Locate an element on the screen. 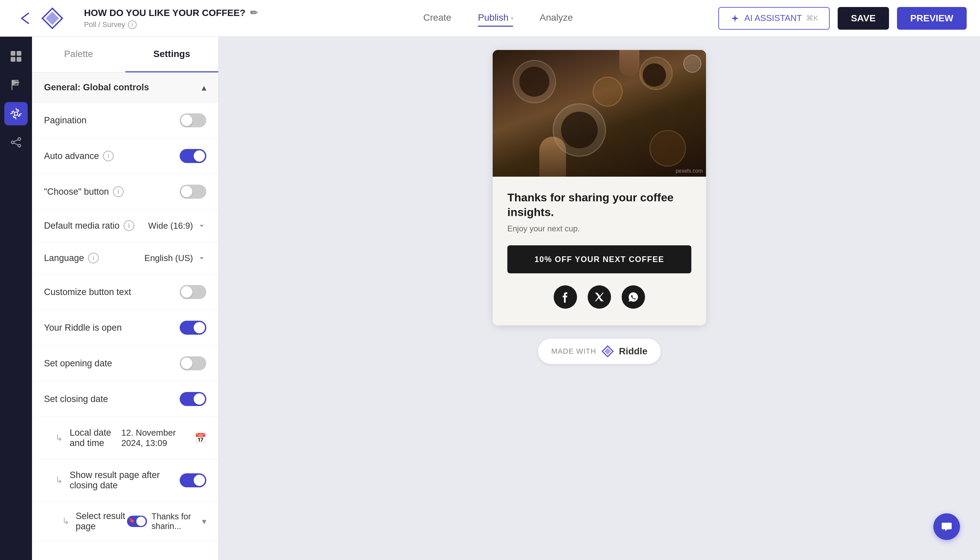 This screenshot has height=560, width=980. edit-icon: ✏ is located at coordinates (254, 13).